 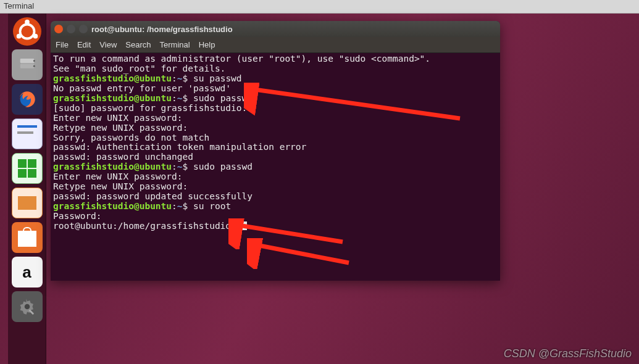 What do you see at coordinates (27, 168) in the screenshot?
I see `launcher-calc-icon` at bounding box center [27, 168].